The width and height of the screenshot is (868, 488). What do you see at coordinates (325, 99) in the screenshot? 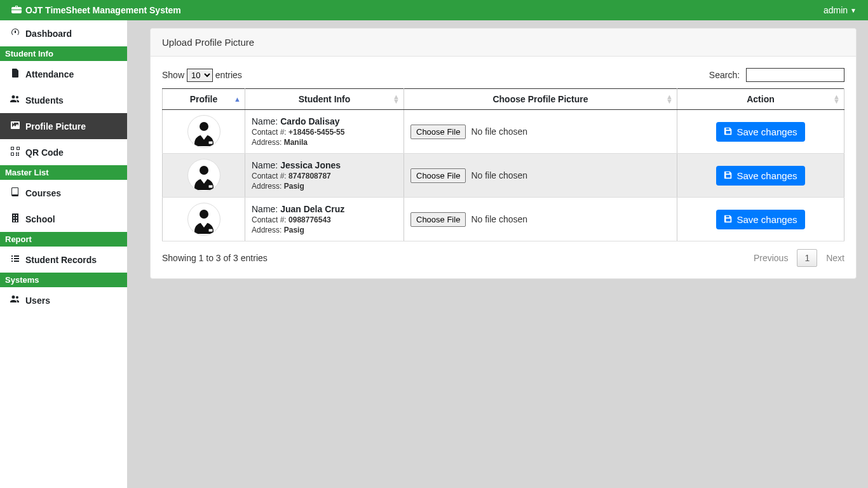
I see `col-header-student-info: Student Info ▲▼` at bounding box center [325, 99].